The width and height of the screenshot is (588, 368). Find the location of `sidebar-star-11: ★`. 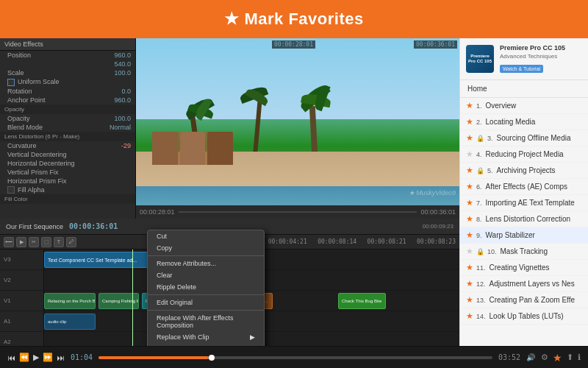

sidebar-star-11: ★ is located at coordinates (470, 268).